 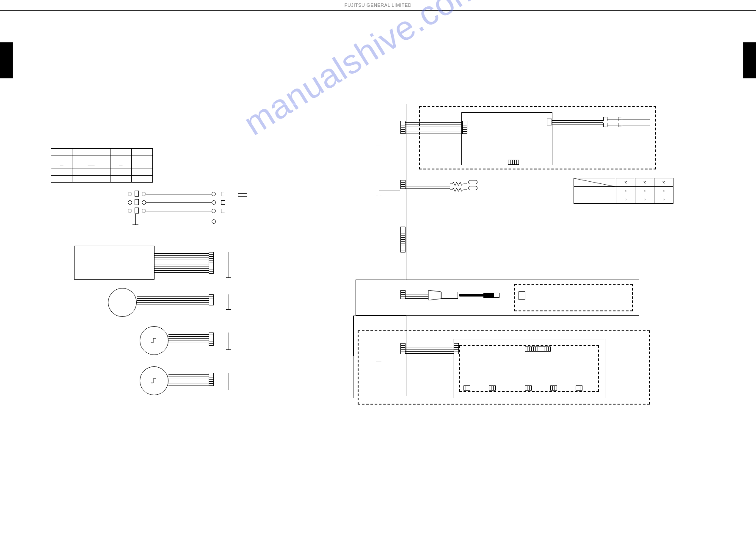 I want to click on sub-pcb-top, so click(x=507, y=139).